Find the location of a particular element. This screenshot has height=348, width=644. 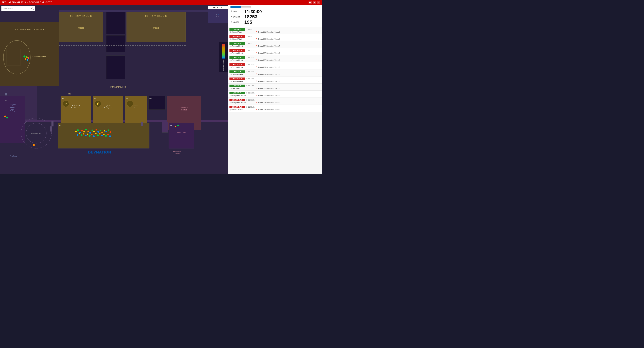

event-time-11: ⏱ 11:33:21 is located at coordinates (250, 107).